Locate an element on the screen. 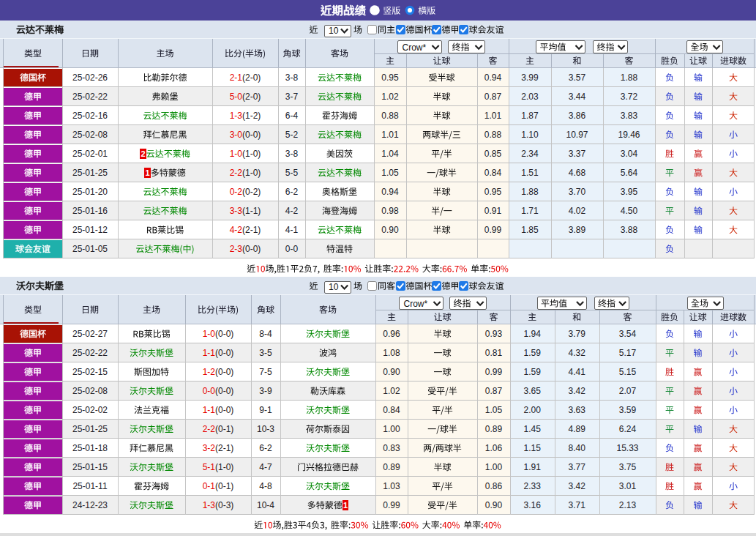 The image size is (756, 536). svg-text: 7-5 is located at coordinates (266, 372).